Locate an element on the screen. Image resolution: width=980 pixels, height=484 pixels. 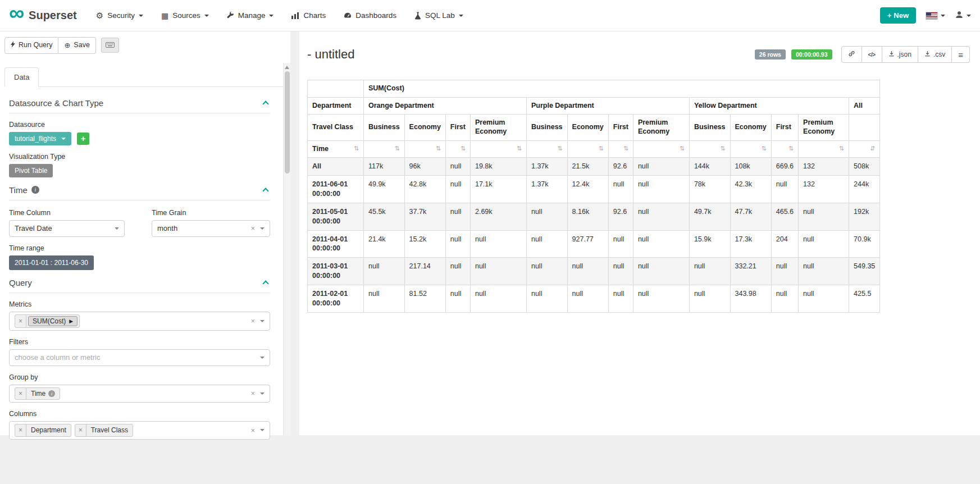
metrics-select: × SUM(Cost) ▶ × is located at coordinates (139, 321).